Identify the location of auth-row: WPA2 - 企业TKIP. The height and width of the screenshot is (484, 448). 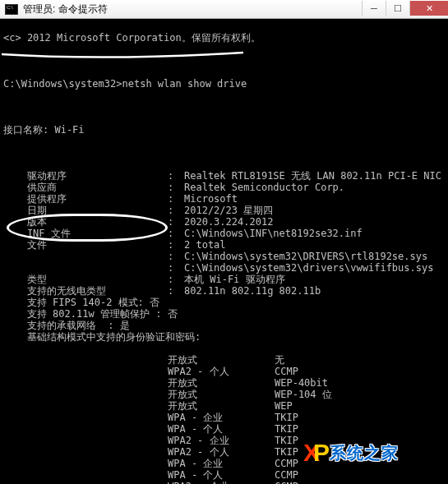
(224, 440).